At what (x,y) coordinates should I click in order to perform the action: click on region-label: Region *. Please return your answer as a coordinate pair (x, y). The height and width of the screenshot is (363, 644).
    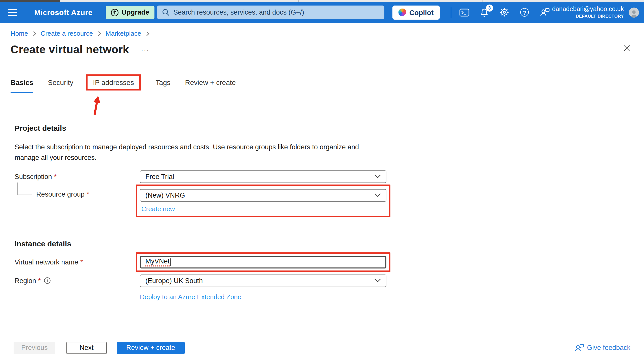
    Looking at the image, I should click on (77, 281).